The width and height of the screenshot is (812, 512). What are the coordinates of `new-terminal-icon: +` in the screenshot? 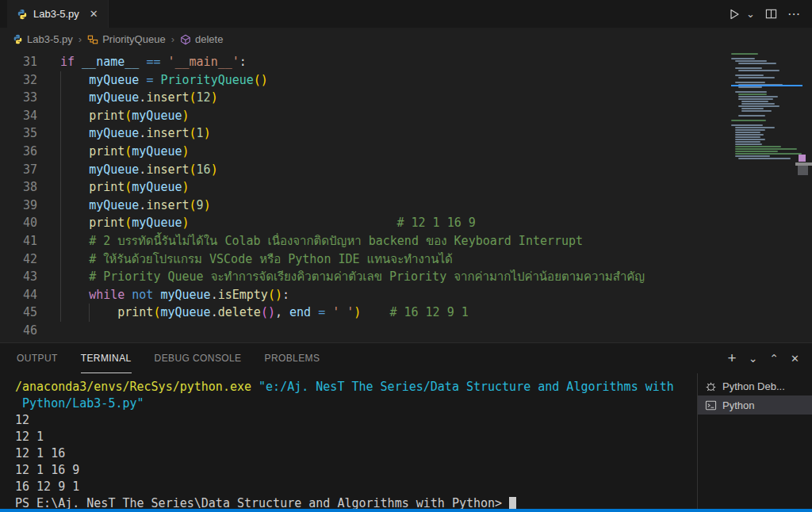 It's located at (733, 358).